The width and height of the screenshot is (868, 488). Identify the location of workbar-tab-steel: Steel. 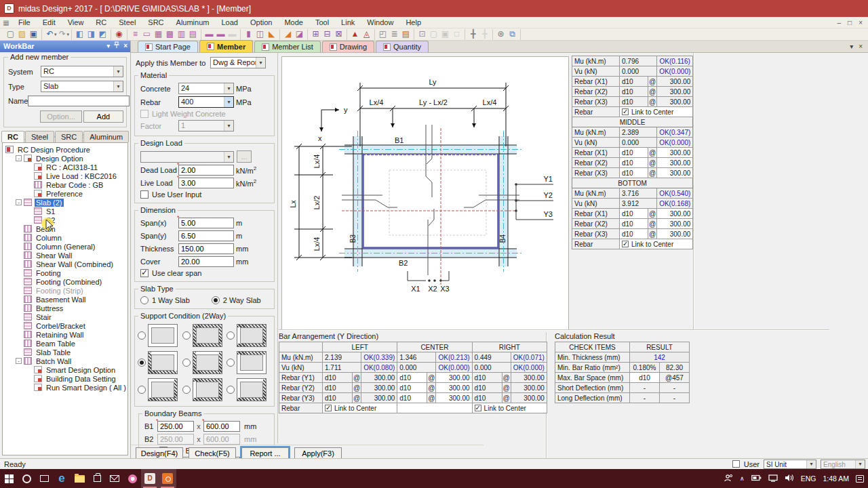
(39, 137).